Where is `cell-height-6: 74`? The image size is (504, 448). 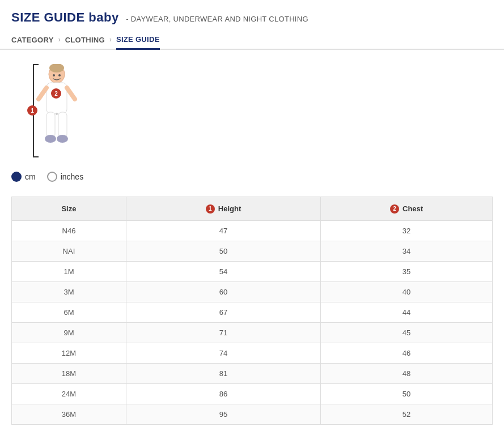 cell-height-6: 74 is located at coordinates (223, 353).